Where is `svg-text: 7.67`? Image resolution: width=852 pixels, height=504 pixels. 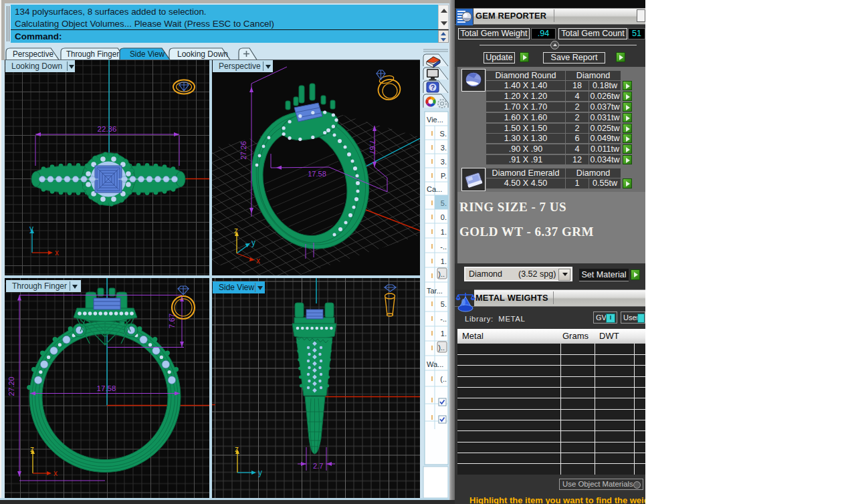
svg-text: 7.67 is located at coordinates (372, 147).